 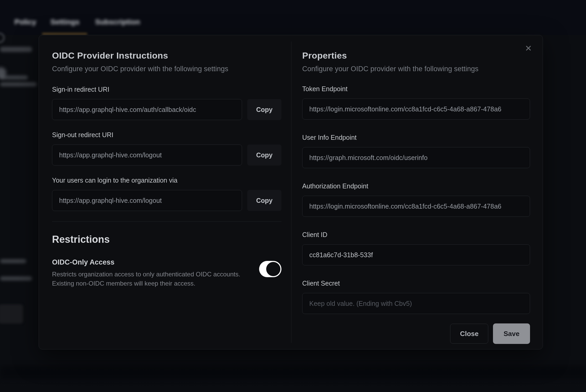 I want to click on signin-redirect-label: Sign-in redirect URI, so click(x=167, y=89).